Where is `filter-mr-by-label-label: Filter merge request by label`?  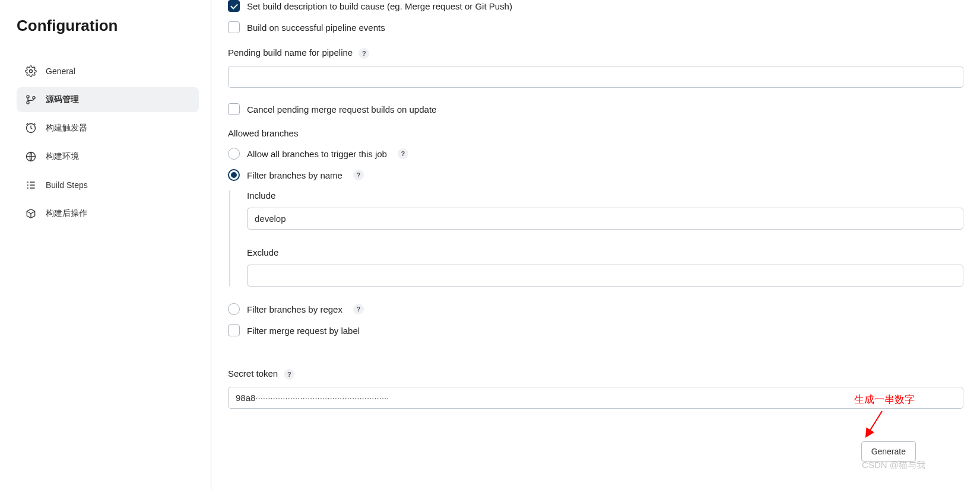 filter-mr-by-label-label: Filter merge request by label is located at coordinates (303, 331).